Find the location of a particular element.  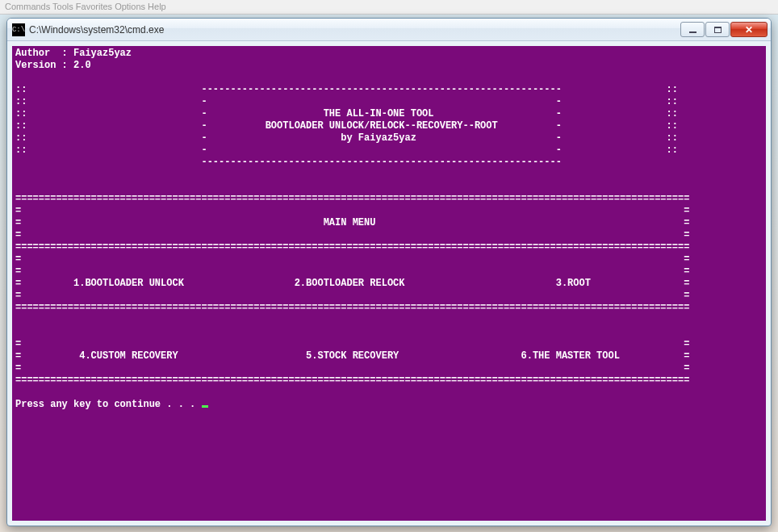

console-line: ----------------------------------------… is located at coordinates (389, 163).